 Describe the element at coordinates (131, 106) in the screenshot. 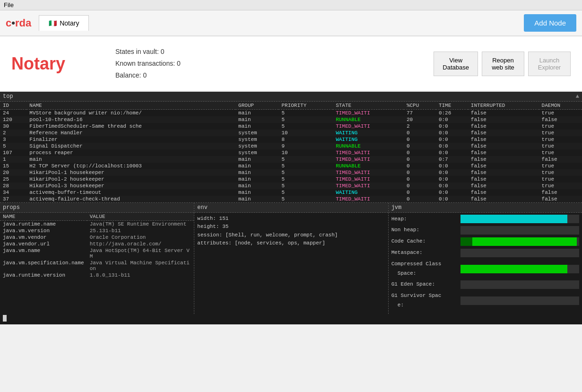

I see `col-name: NAME` at that location.